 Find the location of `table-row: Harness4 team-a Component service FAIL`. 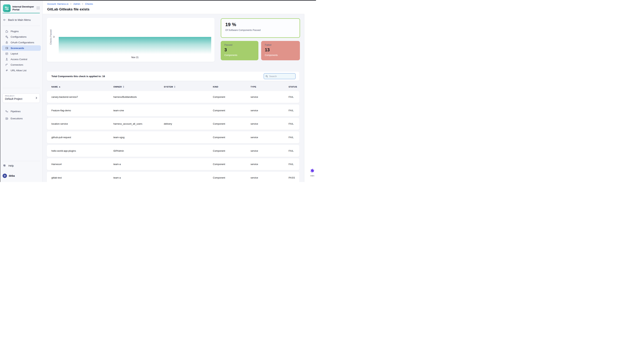

table-row: Harness4 team-a Component service FAIL is located at coordinates (173, 164).